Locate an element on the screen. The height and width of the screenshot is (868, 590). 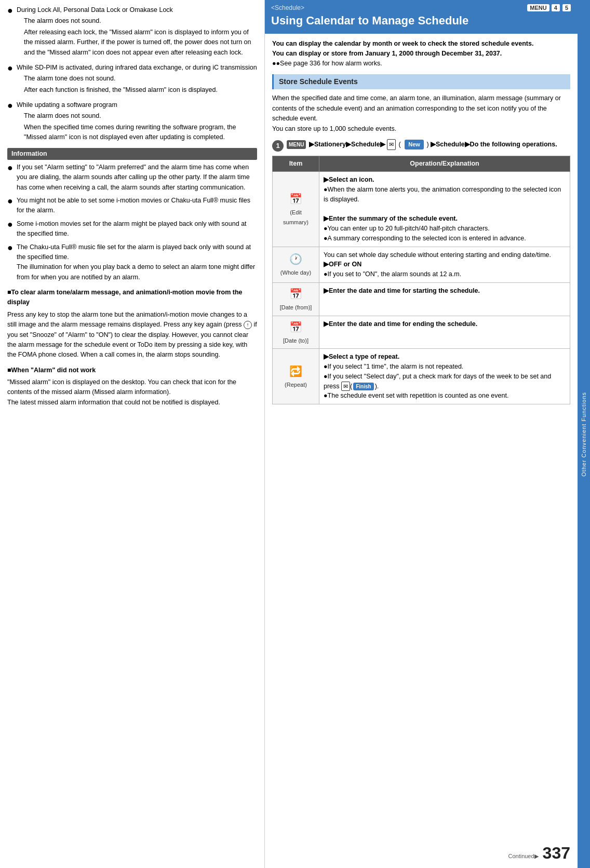
step1-text-post: ▶Schedule▶Do the following operations. is located at coordinates (494, 144).